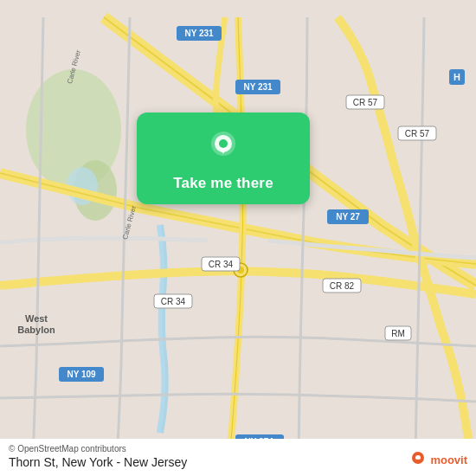  I want to click on bottom-bar: © OpenStreetMap contributors Thorn St, N…, so click(238, 457).